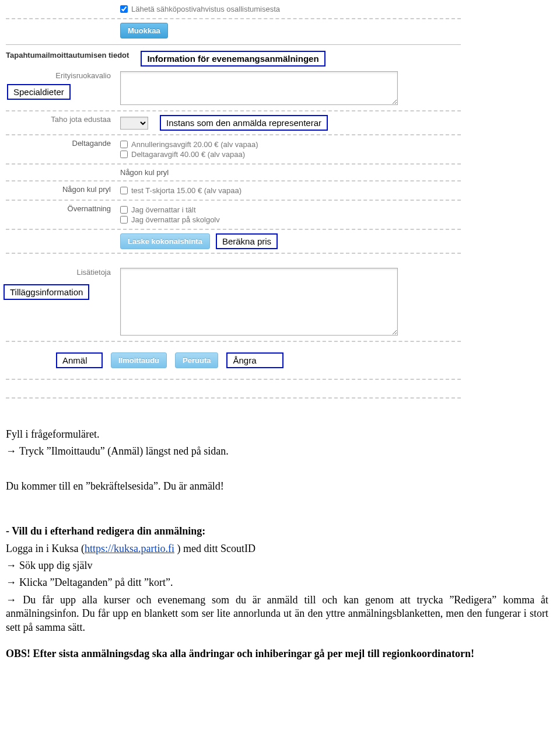  I want to click on email-confirm-checkbox, so click(124, 9).